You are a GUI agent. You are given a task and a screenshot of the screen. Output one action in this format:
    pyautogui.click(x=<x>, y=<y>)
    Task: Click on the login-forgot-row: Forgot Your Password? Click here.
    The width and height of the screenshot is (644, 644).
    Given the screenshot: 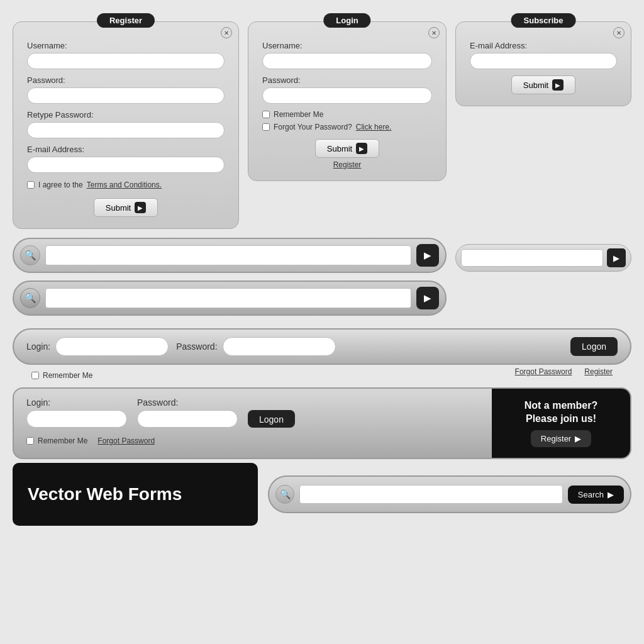 What is the action you would take?
    pyautogui.click(x=347, y=127)
    